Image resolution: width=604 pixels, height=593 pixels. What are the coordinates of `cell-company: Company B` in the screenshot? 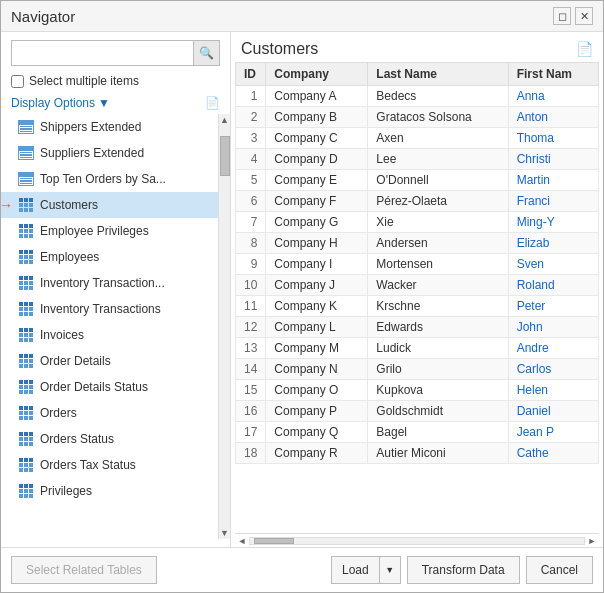 It's located at (317, 118).